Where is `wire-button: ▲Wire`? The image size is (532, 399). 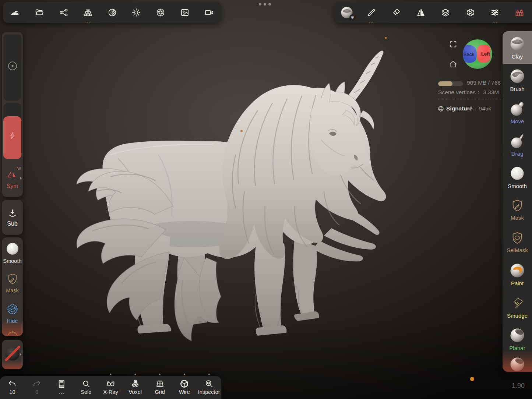 wire-button: ▲Wire is located at coordinates (184, 388).